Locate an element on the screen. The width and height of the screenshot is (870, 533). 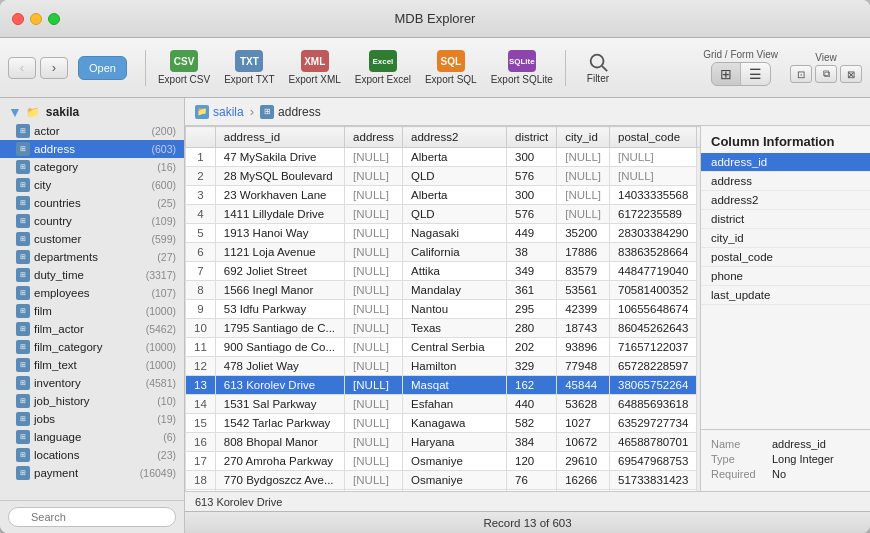
table-cell: 16266 is located at coordinates (584, 480).